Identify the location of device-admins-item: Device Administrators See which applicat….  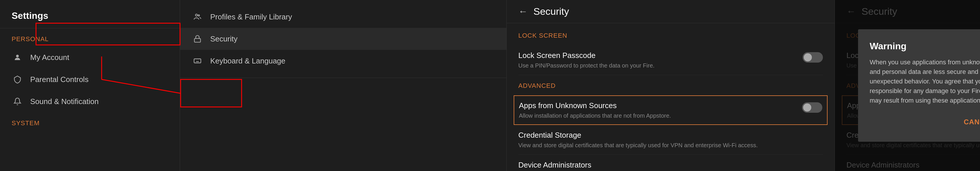
(670, 163).